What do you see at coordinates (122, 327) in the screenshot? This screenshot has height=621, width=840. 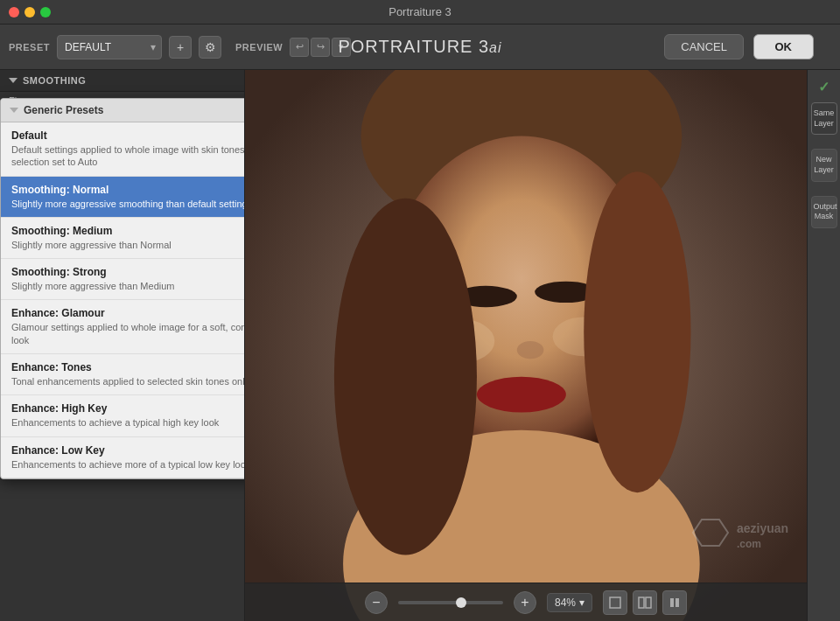 I see `preset-item-glamour: Enhance: Glamour Glamour settings applie…` at bounding box center [122, 327].